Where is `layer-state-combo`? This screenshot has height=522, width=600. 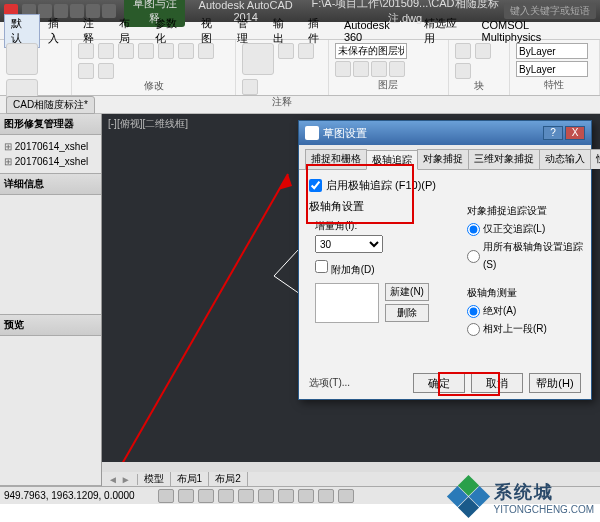 layer-state-combo is located at coordinates (371, 51).